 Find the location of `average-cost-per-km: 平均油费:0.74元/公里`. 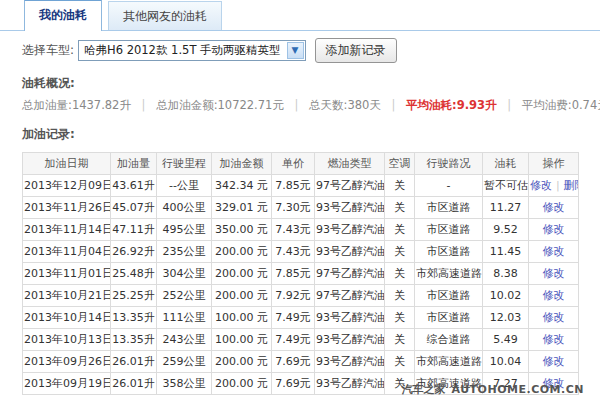

average-cost-per-km: 平均油费:0.74元/公里 is located at coordinates (561, 105).